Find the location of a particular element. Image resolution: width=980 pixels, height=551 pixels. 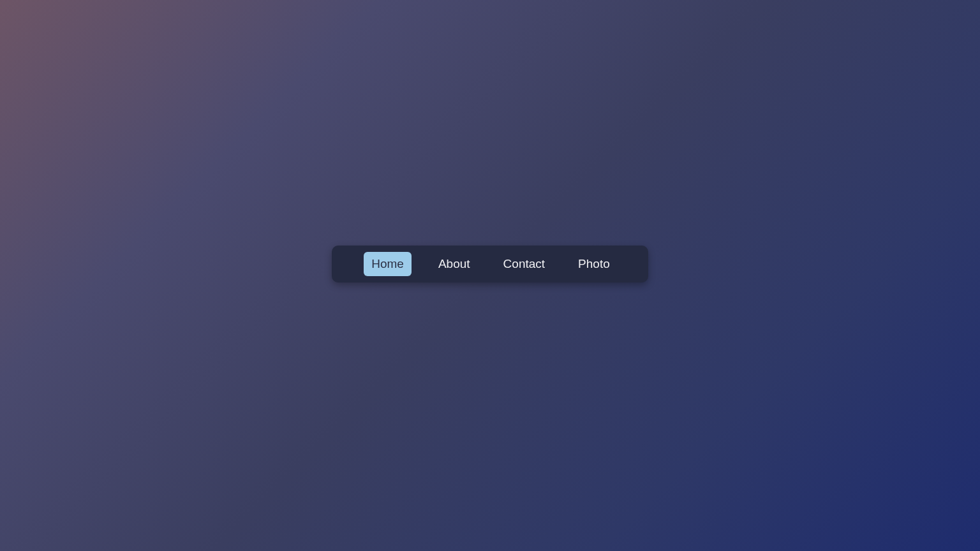

nav-item-home: Home is located at coordinates (388, 264).